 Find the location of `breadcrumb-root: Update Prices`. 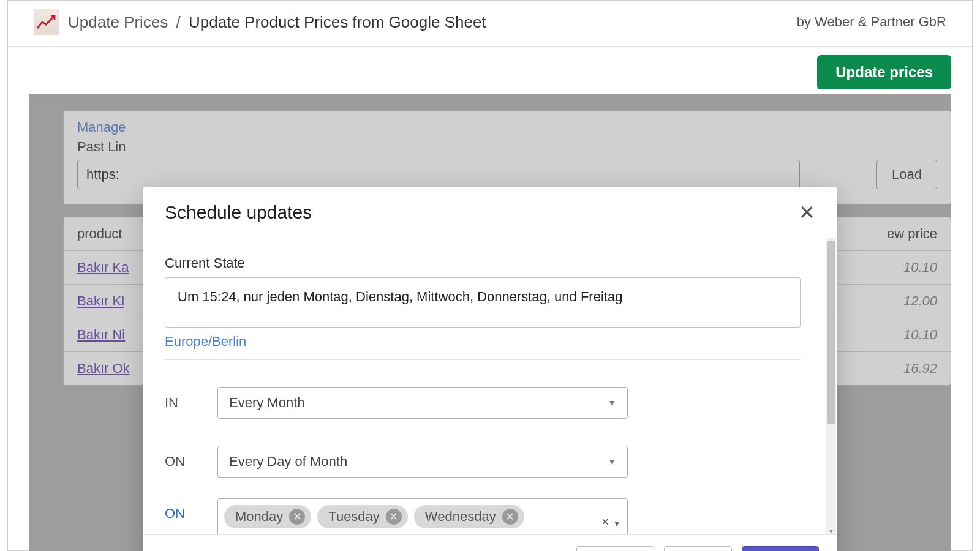

breadcrumb-root: Update Prices is located at coordinates (118, 22).